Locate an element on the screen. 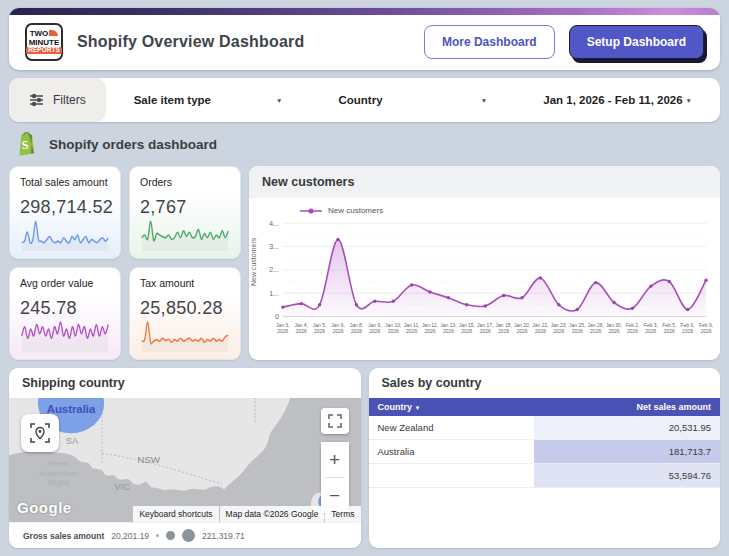 This screenshot has height=556, width=729. date-range-value: Jan 1, 2026 - Feb 11, 2026 is located at coordinates (612, 100).